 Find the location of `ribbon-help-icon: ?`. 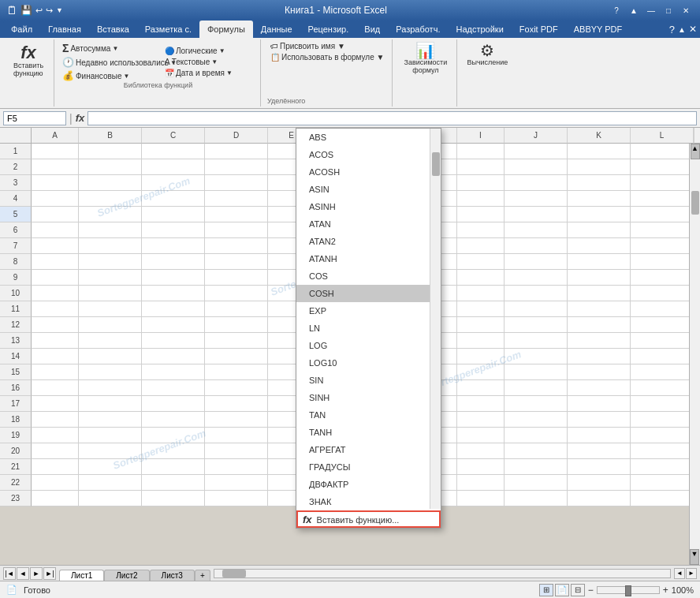

ribbon-help-icon: ? is located at coordinates (672, 30).